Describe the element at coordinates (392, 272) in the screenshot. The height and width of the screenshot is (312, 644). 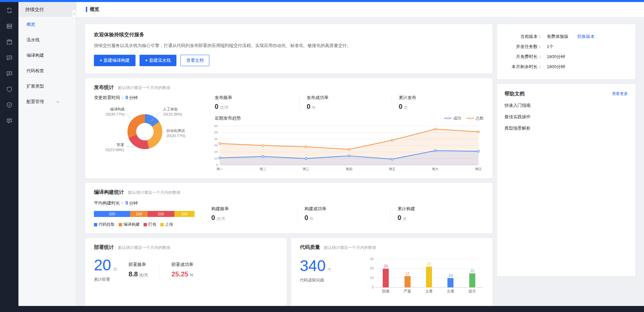
I see `code-quality-card: 代码质量 默认统计最近一个月内的数据 340个 代码遗留问题 010203020…` at that location.